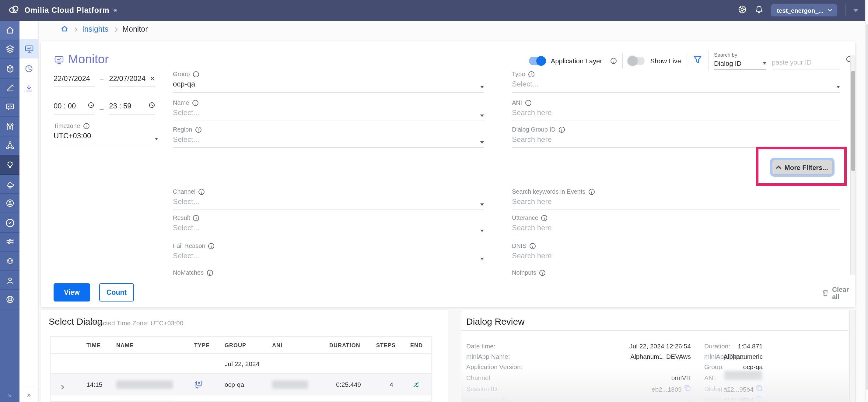 This screenshot has height=402, width=868. Describe the element at coordinates (386, 345) in the screenshot. I see `col-steps: STEPS` at that location.